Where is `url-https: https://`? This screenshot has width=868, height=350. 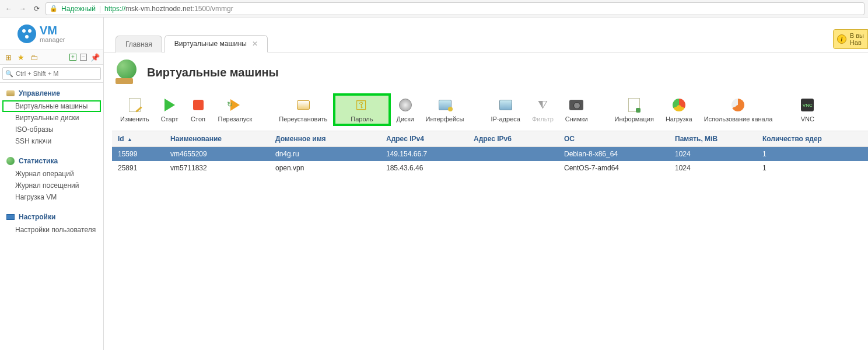 url-https: https:// is located at coordinates (115, 9).